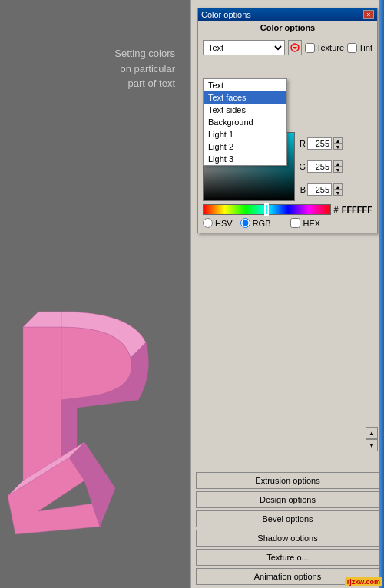  What do you see at coordinates (335, 190) in the screenshot?
I see `b-row: B ▲ ▼` at bounding box center [335, 190].